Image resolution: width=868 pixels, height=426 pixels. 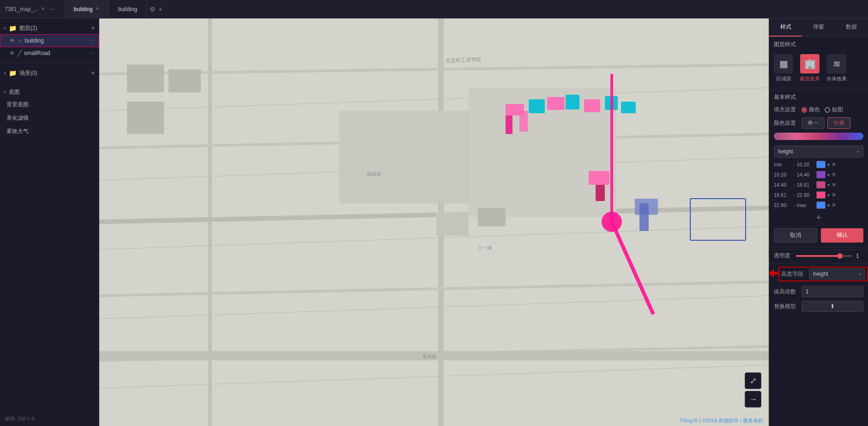 I want to click on tab-settings-icon: ⚙, so click(x=152, y=9).